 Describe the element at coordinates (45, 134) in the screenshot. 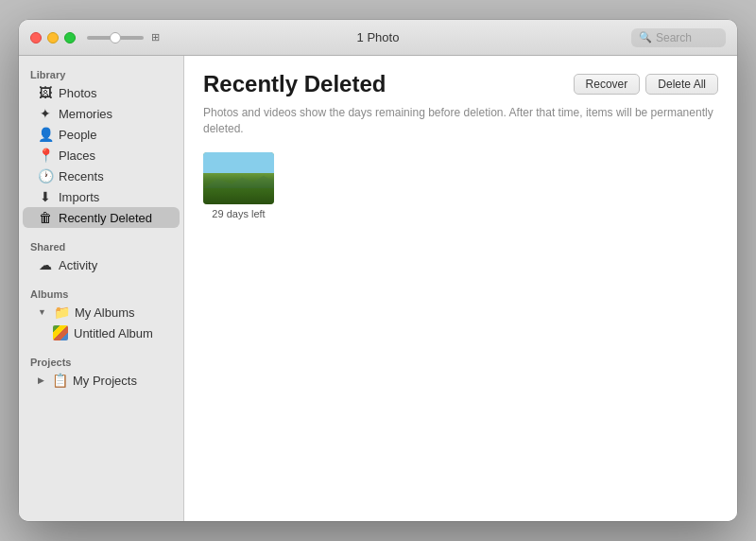

I see `people-icon: 👤` at that location.